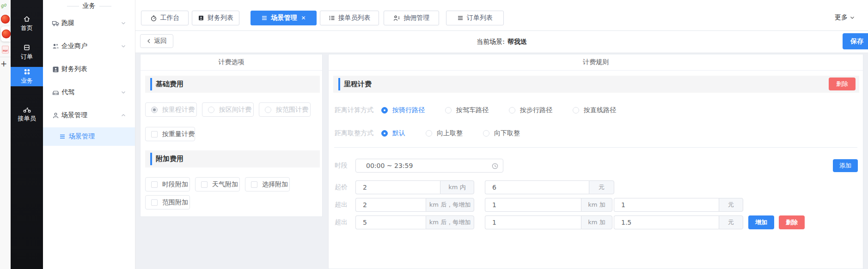 The height and width of the screenshot is (269, 868). What do you see at coordinates (845, 18) in the screenshot?
I see `more-dropdown: 更多` at bounding box center [845, 18].